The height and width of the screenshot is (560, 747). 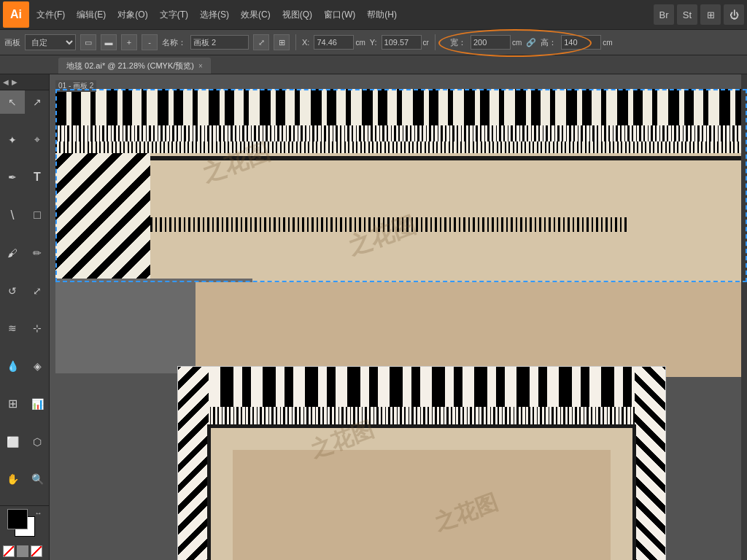 I want to click on artboard-label: 01 - 画板 2, so click(x=76, y=86).